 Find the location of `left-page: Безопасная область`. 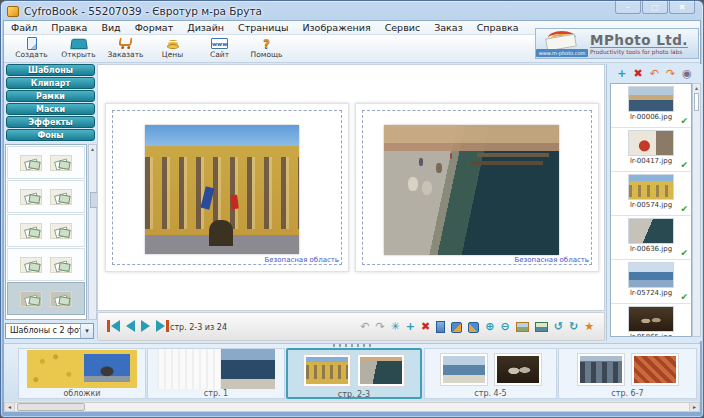

left-page: Безопасная область is located at coordinates (227, 188).